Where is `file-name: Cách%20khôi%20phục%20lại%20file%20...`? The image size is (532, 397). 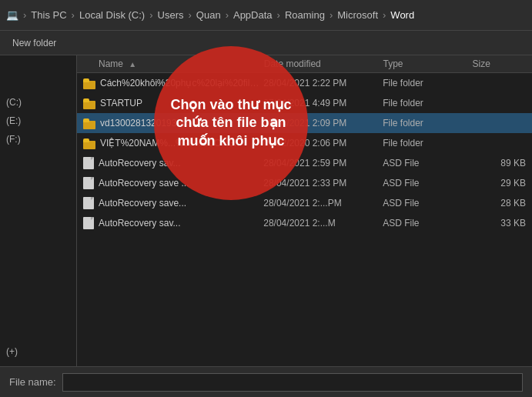 file-name: Cách%20khôi%20phục%20lại%20file%20... is located at coordinates (182, 83).